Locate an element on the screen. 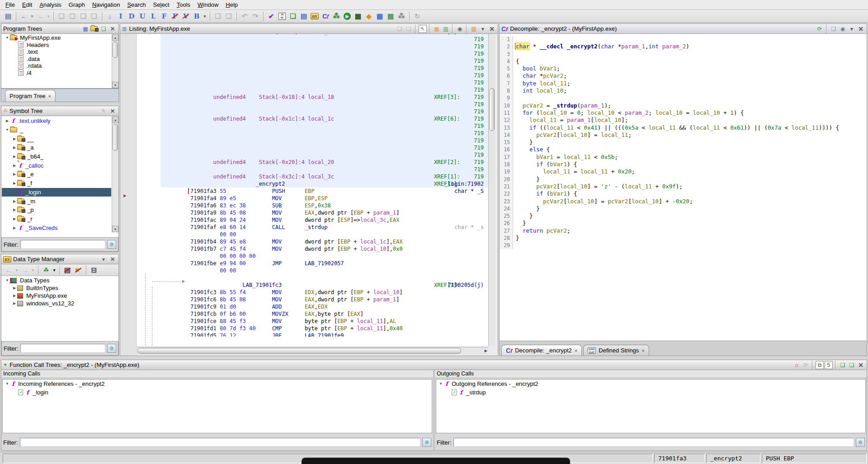 Image resolution: width=868 pixels, height=464 pixels. undo-icon: ↶ is located at coordinates (245, 16).